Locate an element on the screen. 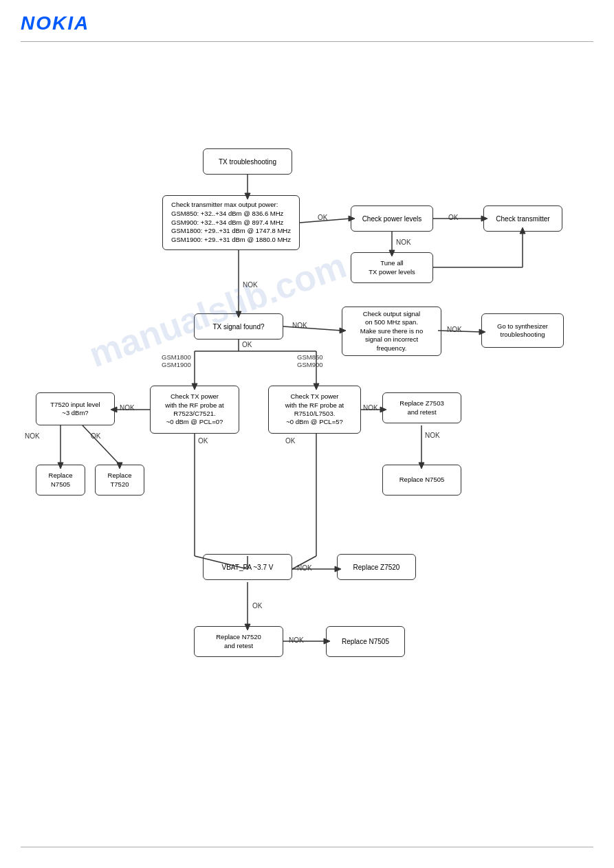  label-nok5: NOK is located at coordinates (371, 408).